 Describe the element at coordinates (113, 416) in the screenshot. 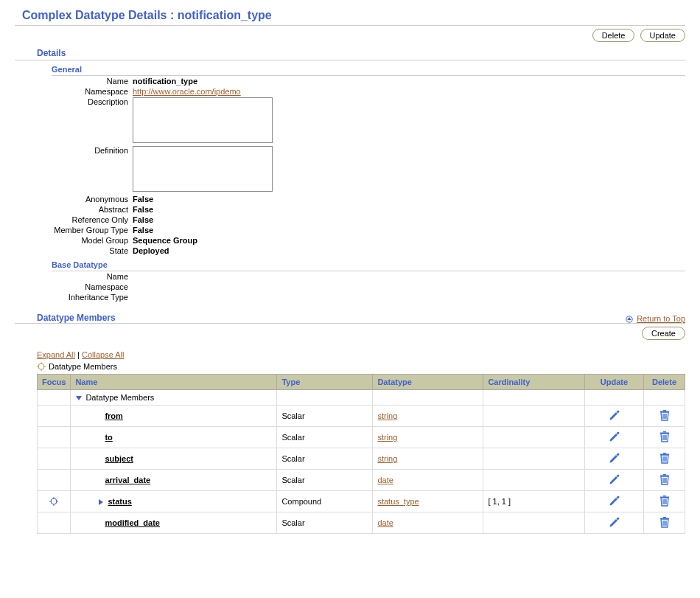

I see `member-name-link: from` at that location.